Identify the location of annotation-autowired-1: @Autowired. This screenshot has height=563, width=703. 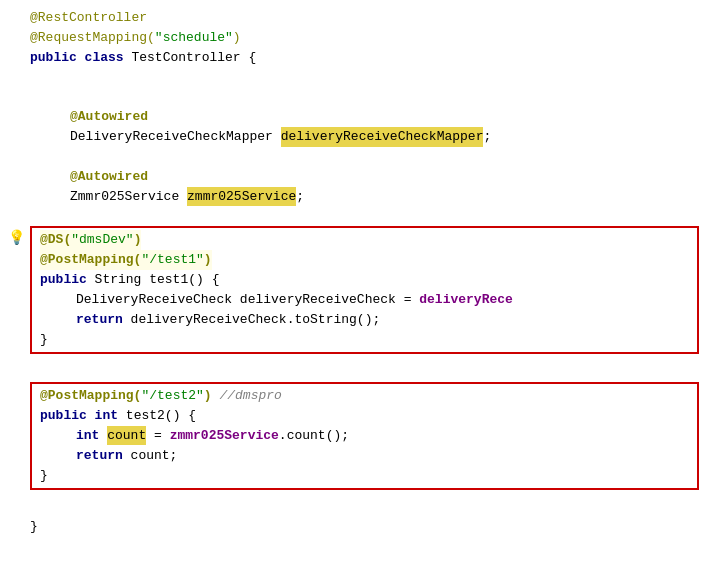
(109, 117).